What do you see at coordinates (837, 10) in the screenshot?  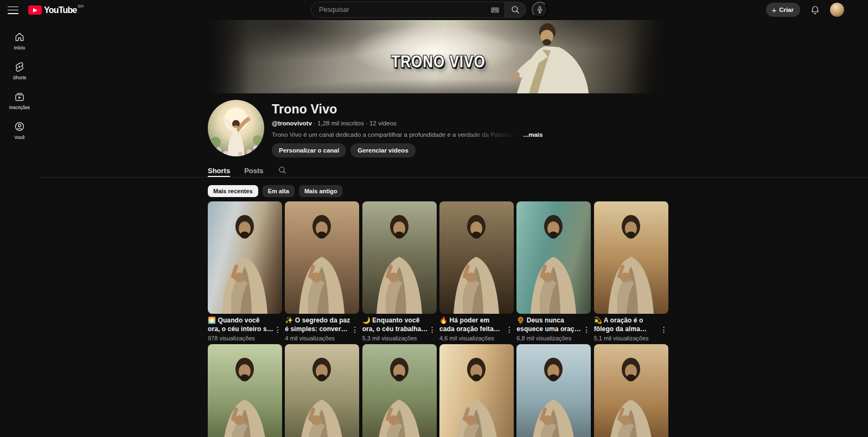 I see `user-avatar` at bounding box center [837, 10].